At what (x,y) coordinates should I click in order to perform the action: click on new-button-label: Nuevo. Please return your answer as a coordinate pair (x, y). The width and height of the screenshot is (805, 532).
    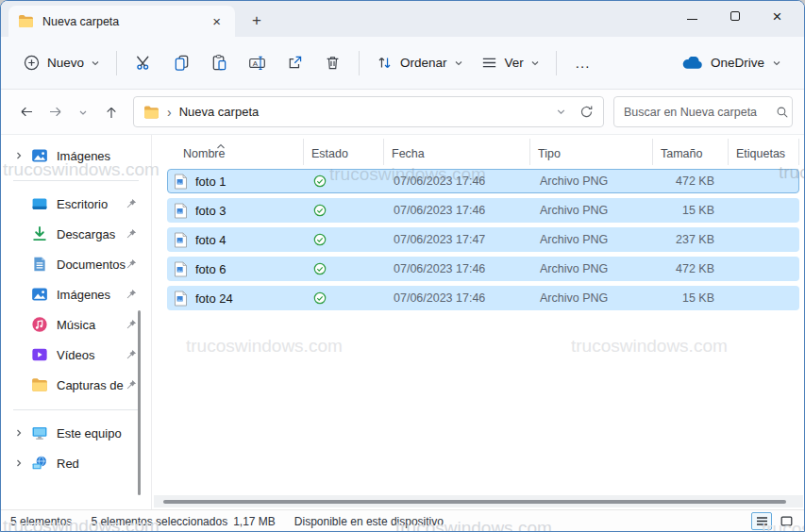
    Looking at the image, I should click on (66, 62).